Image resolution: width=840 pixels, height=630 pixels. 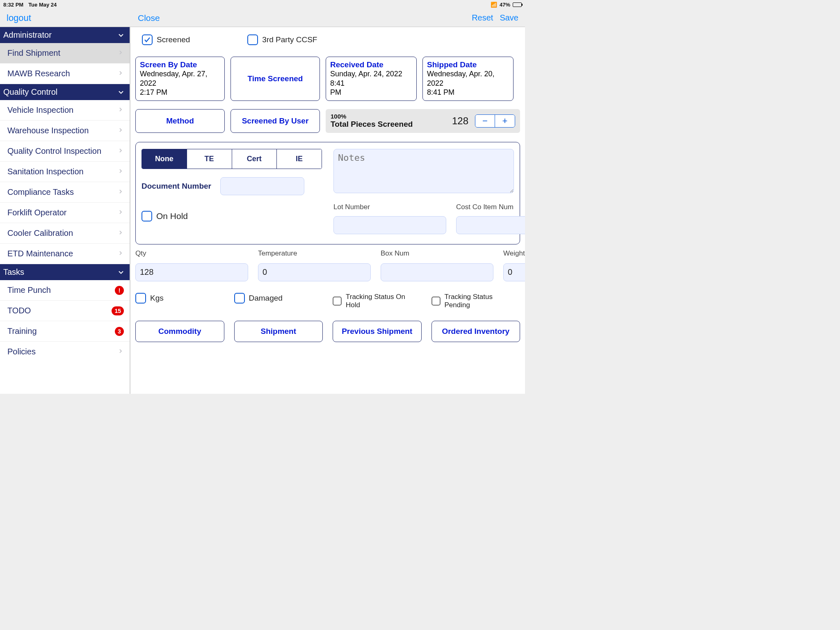 What do you see at coordinates (180, 79) in the screenshot?
I see `screen-by-date-card: Screen By Date Wednesday, Apr. 27, 2022 …` at bounding box center [180, 79].